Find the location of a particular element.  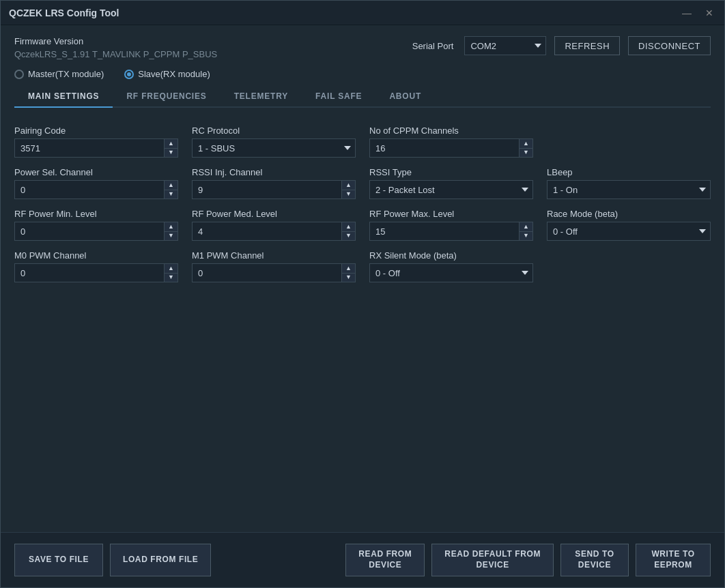

cppm-channels-spinner: ▲ ▼ is located at coordinates (451, 148).